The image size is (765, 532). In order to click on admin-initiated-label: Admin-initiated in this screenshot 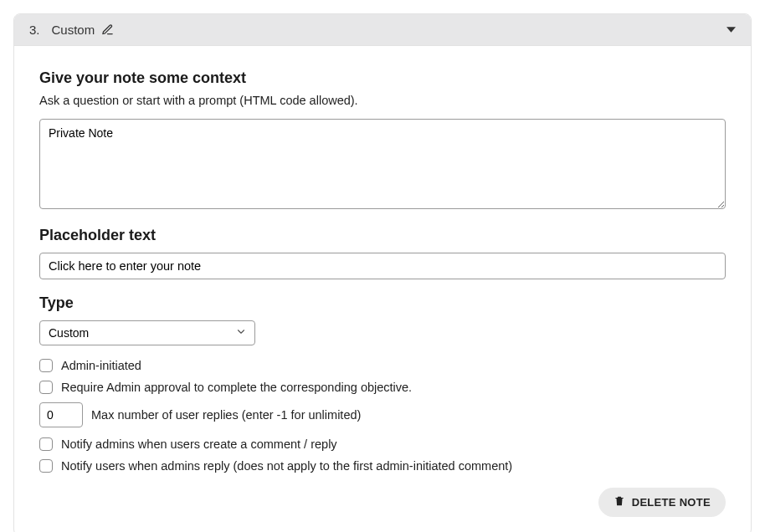, I will do `click(101, 366)`.